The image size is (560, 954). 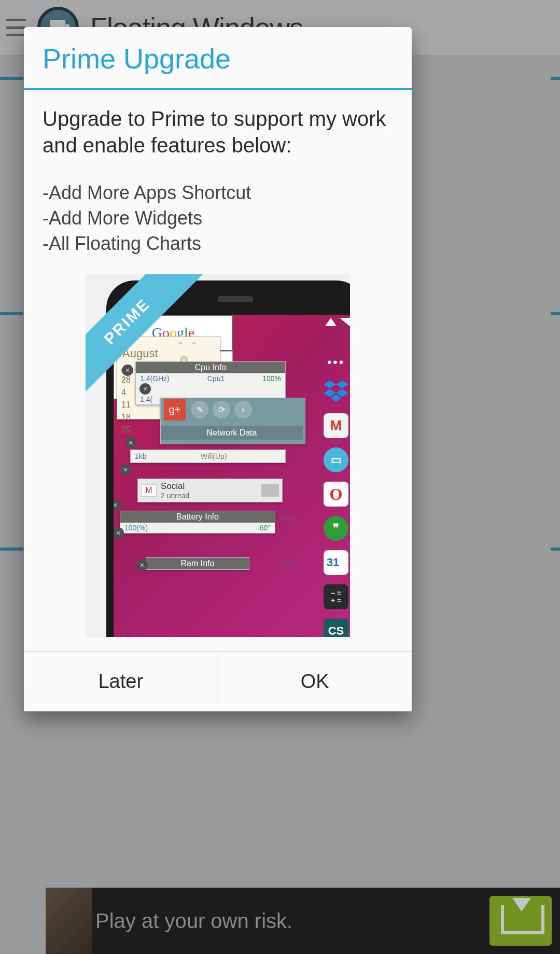 What do you see at coordinates (336, 563) in the screenshot?
I see `calendar-icon: 31` at bounding box center [336, 563].